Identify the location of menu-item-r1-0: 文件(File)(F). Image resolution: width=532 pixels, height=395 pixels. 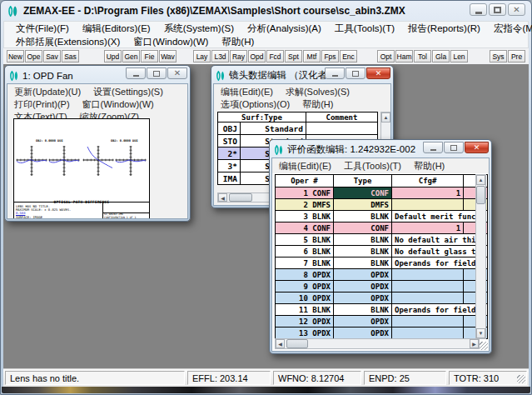
(42, 28).